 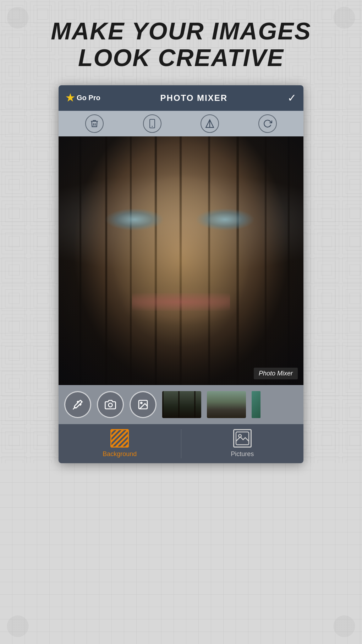 What do you see at coordinates (152, 124) in the screenshot?
I see `phone-icon` at bounding box center [152, 124].